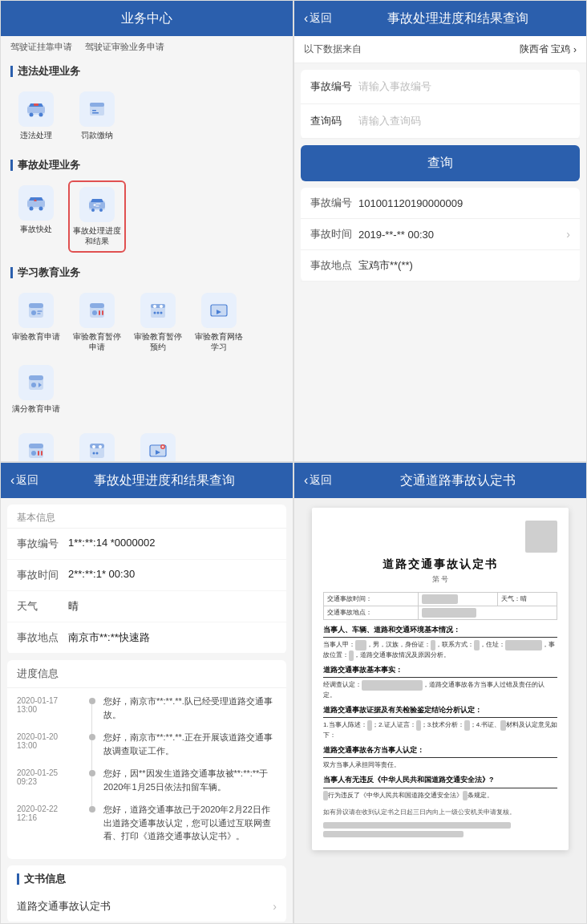 Image resolution: width=587 pixels, height=924 pixels. I want to click on section-violation: 违法处理业务, so click(147, 71).